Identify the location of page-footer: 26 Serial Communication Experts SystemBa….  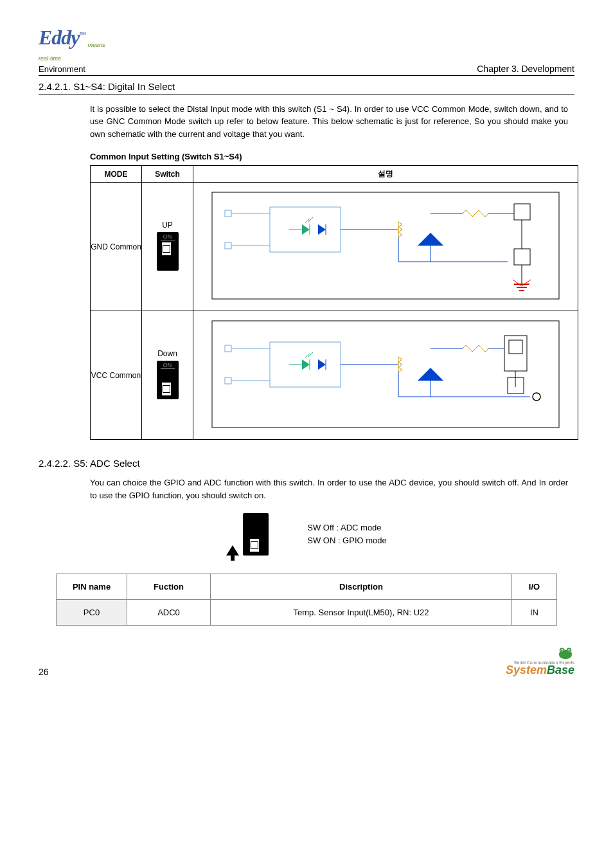
(306, 661).